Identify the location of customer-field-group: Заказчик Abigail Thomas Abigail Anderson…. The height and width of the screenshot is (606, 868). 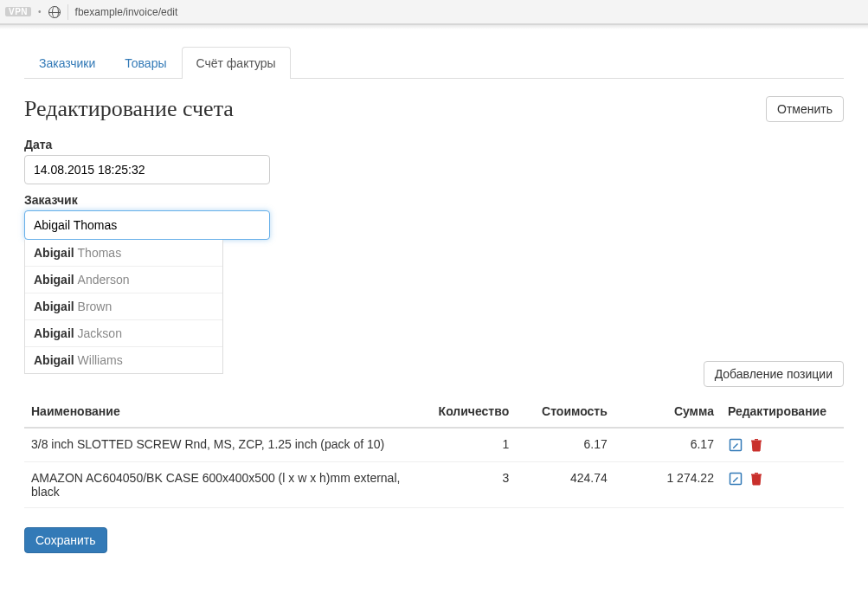
(434, 216).